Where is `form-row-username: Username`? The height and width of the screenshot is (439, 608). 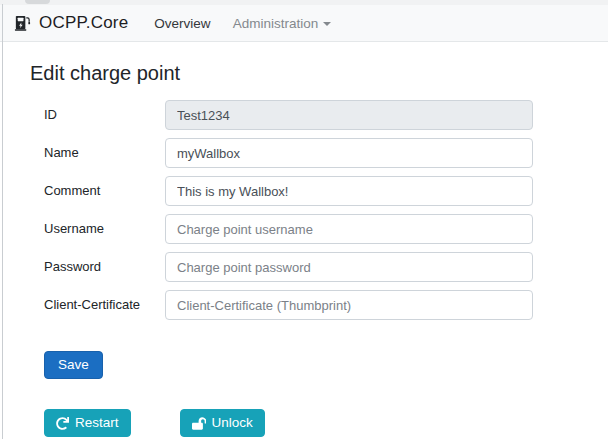 form-row-username: Username is located at coordinates (326, 229).